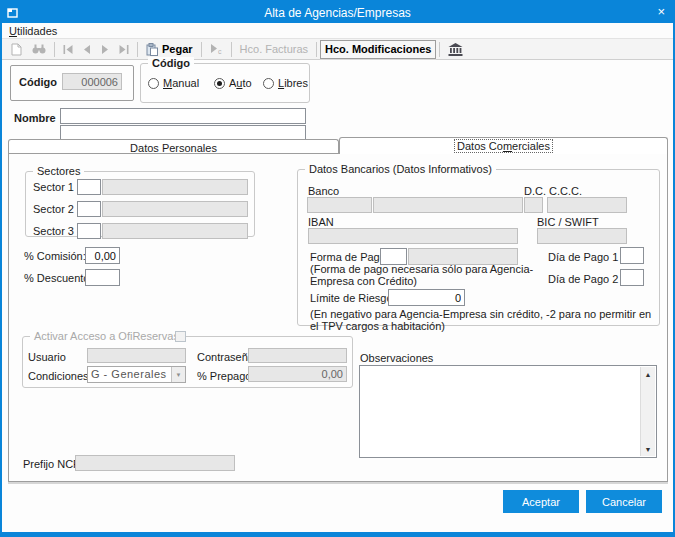 The height and width of the screenshot is (537, 675). What do you see at coordinates (324, 191) in the screenshot?
I see `banco-label: Banco` at bounding box center [324, 191].